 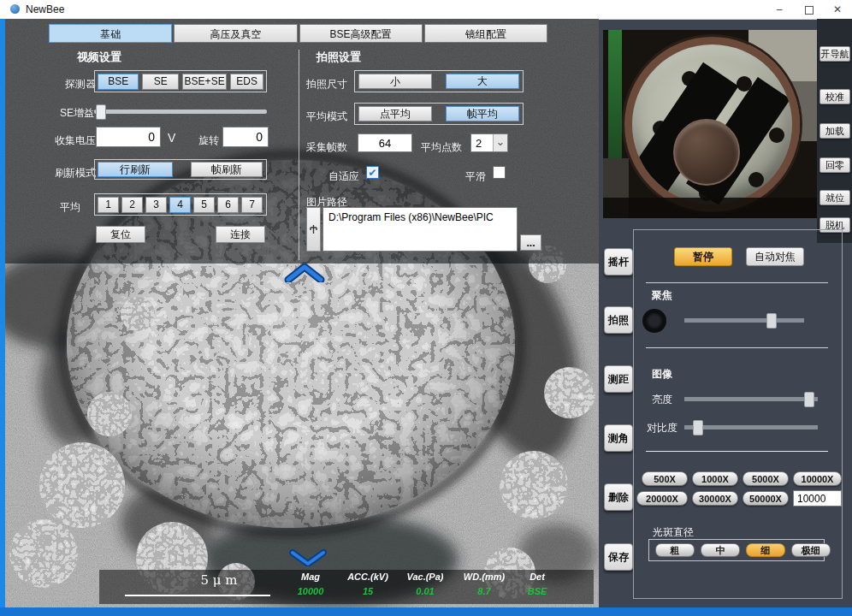 I want to click on frames-input, so click(x=385, y=143).